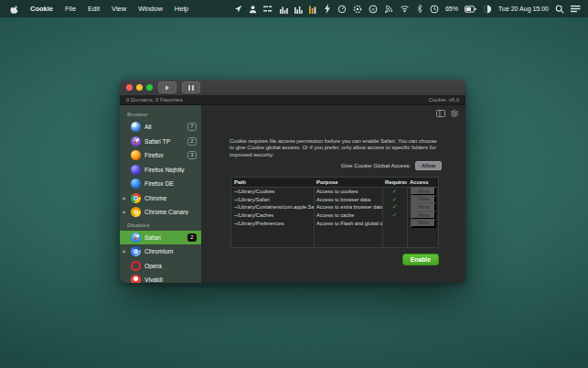 The image size is (588, 368). Describe the element at coordinates (135, 238) in the screenshot. I see `safari-icon` at that location.